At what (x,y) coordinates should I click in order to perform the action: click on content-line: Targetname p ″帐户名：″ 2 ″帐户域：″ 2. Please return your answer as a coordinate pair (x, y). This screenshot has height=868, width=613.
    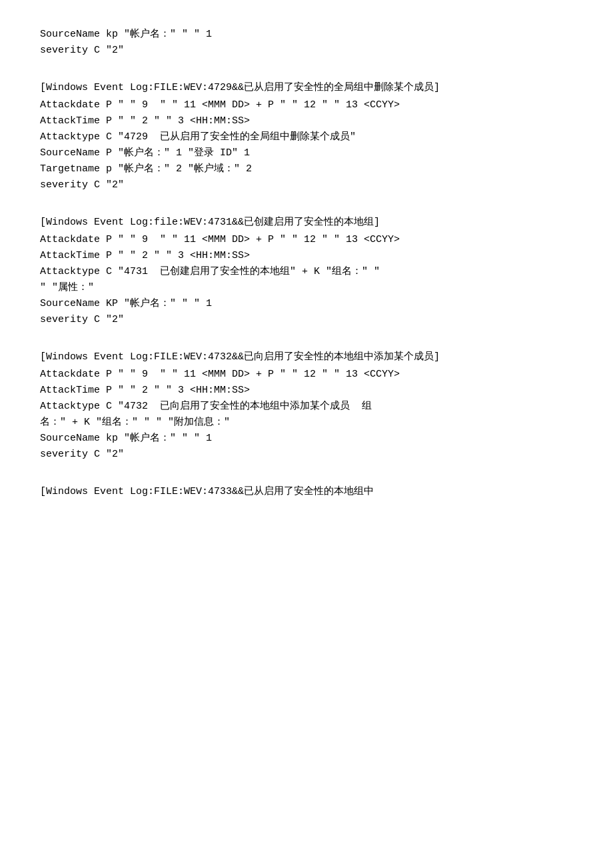
    Looking at the image, I should click on (306, 169).